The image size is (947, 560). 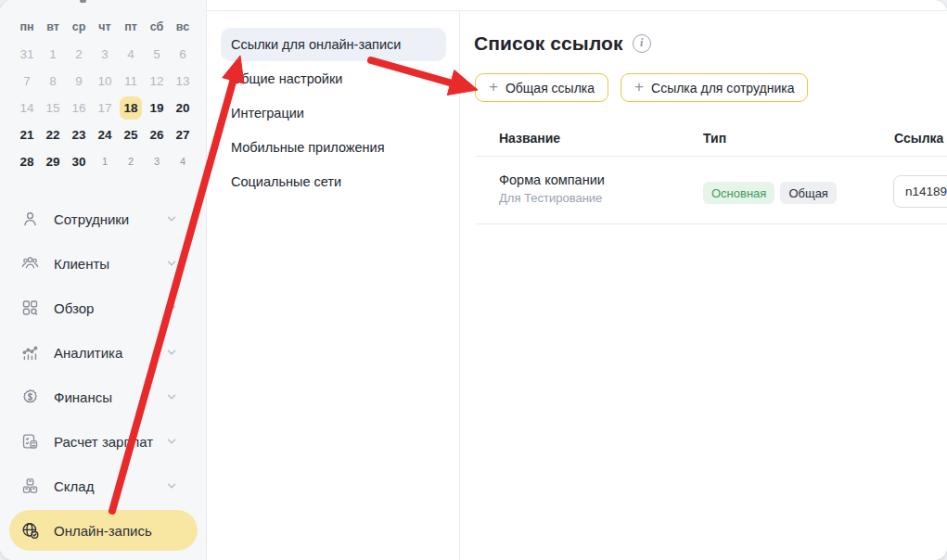 What do you see at coordinates (711, 224) in the screenshot?
I see `table-row-divider` at bounding box center [711, 224].